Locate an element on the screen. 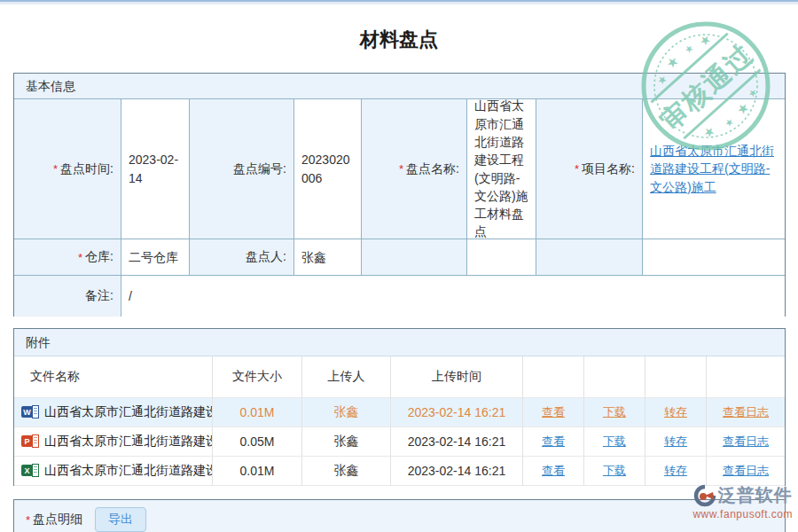 The image size is (798, 532). project-name-label: * 项目名称: is located at coordinates (590, 169).